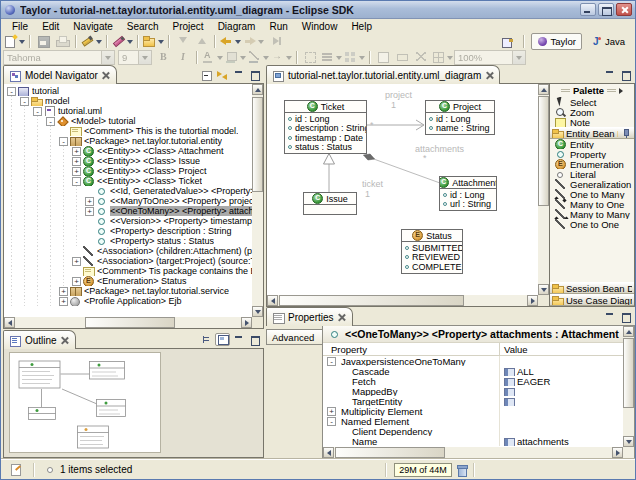 The image size is (636, 480). I want to click on menu-file: File, so click(20, 26).